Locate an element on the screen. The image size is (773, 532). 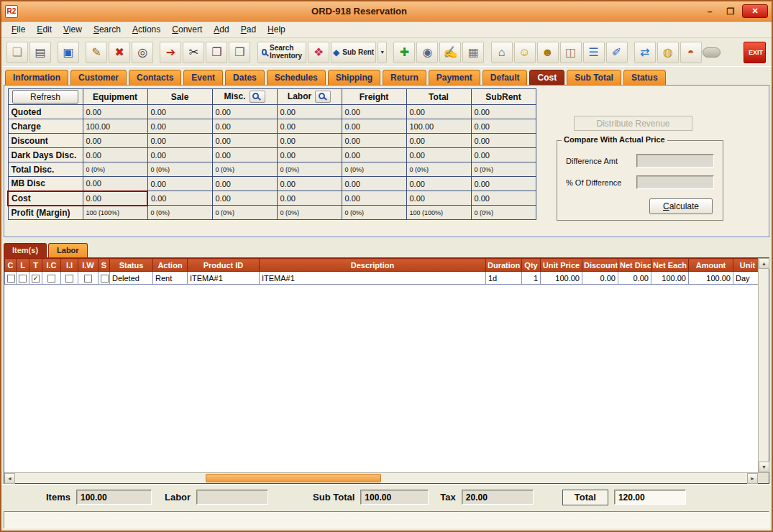
checkbox-l is located at coordinates (23, 279).